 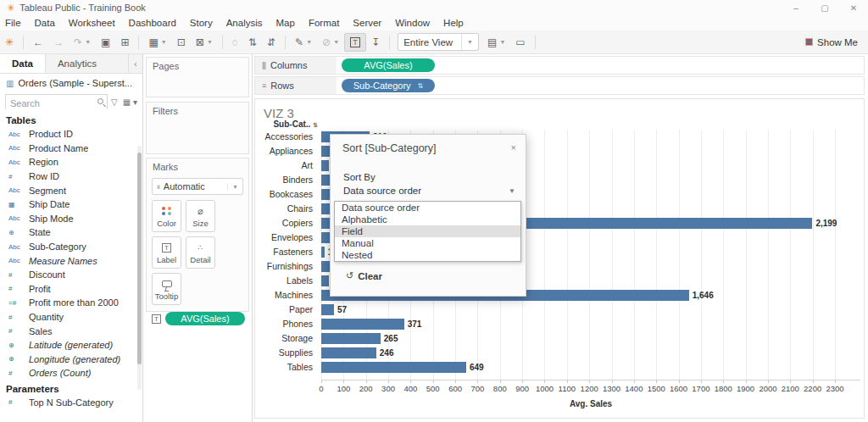 What do you see at coordinates (303, 42) in the screenshot?
I see `highlight-icon: ✎▼` at bounding box center [303, 42].